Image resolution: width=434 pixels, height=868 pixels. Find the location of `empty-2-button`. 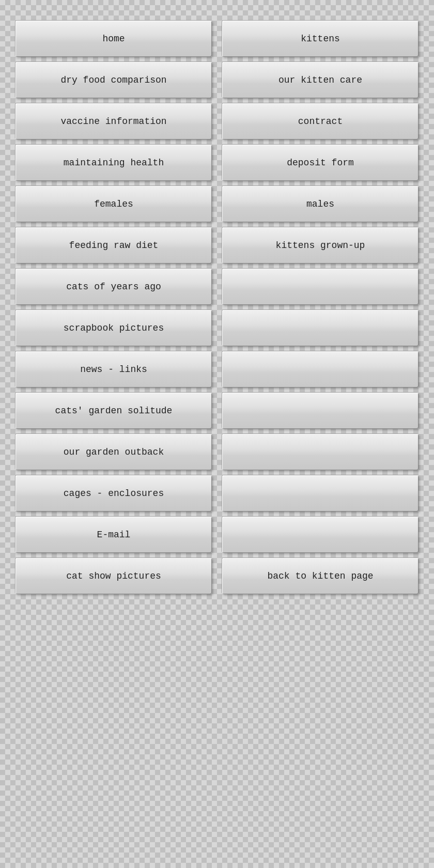

empty-2-button is located at coordinates (320, 328).